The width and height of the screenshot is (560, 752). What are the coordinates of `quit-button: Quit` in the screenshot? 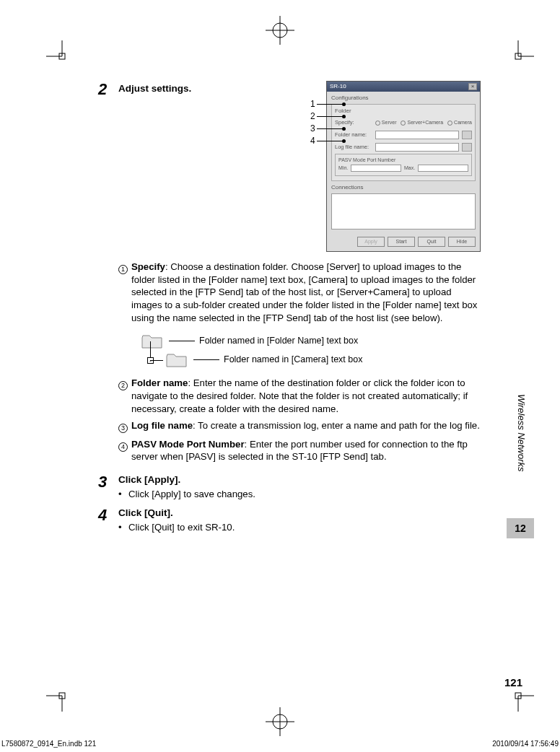 It's located at (432, 242).